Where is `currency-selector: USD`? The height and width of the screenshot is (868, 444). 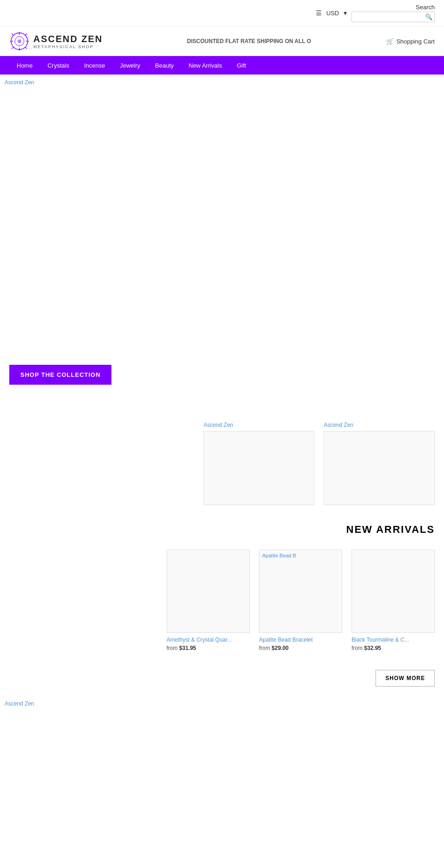
currency-selector: USD is located at coordinates (333, 13).